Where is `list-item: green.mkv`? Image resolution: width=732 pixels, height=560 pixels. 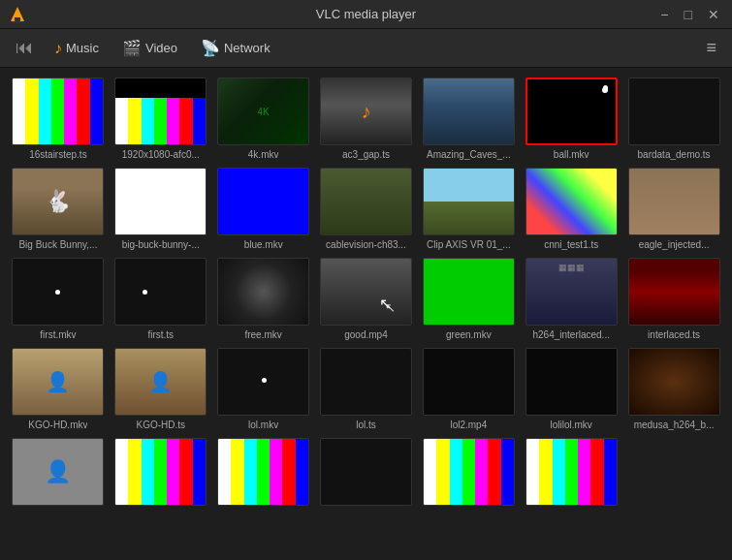 list-item: green.mkv is located at coordinates (468, 298).